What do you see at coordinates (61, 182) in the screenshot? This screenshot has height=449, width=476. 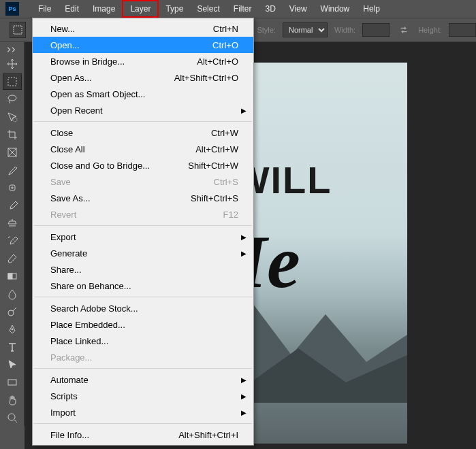 I see `menu-label: Save` at bounding box center [61, 182].